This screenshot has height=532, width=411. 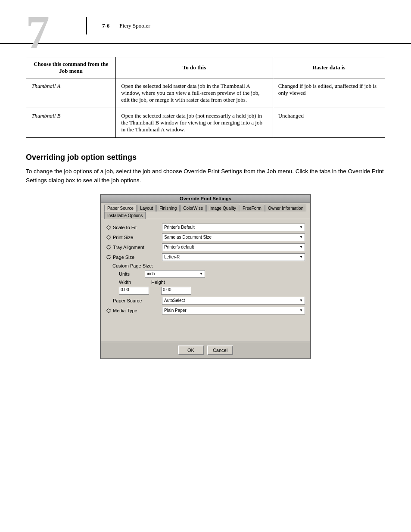 I want to click on col3-header: Raster data is, so click(x=329, y=68).